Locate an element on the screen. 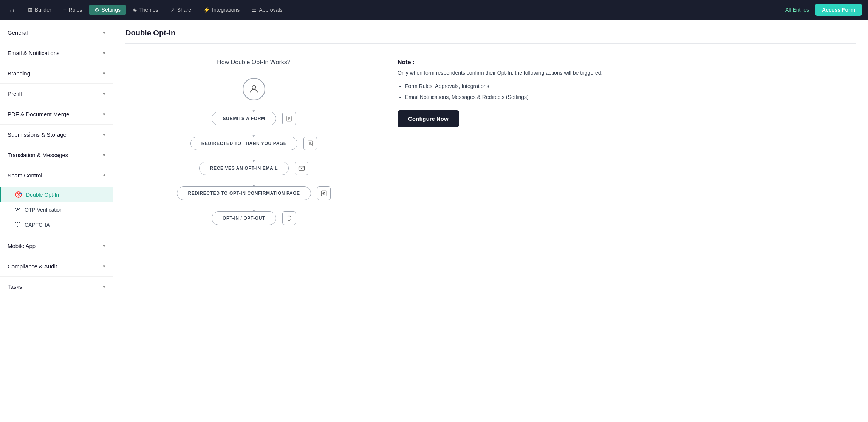 This screenshot has height=422, width=868. spam-sub-items: 🎯 Double Opt-In 👁 OTP Verification 🛡 CAP… is located at coordinates (57, 211).